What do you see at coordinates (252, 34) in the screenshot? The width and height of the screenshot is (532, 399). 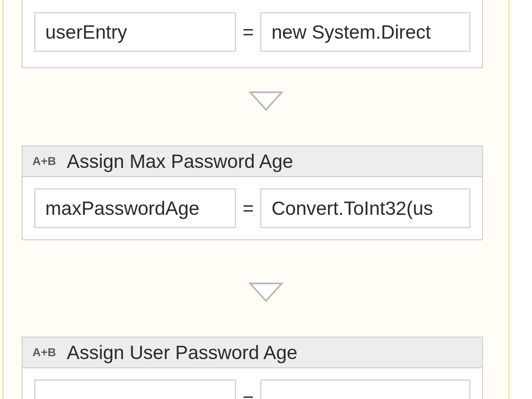 I see `assign-activity-1: userEntry = new System.Direct` at bounding box center [252, 34].